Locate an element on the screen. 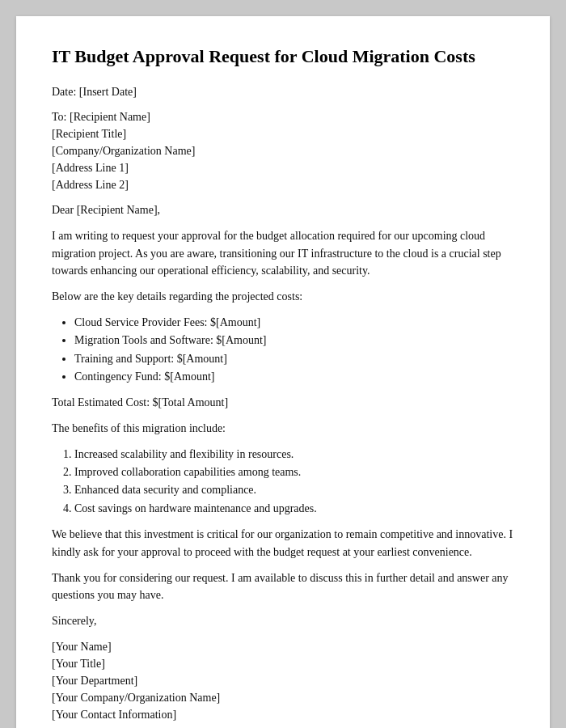 Image resolution: width=566 pixels, height=728 pixels. address-title: [Recipient Title] is located at coordinates (283, 134).